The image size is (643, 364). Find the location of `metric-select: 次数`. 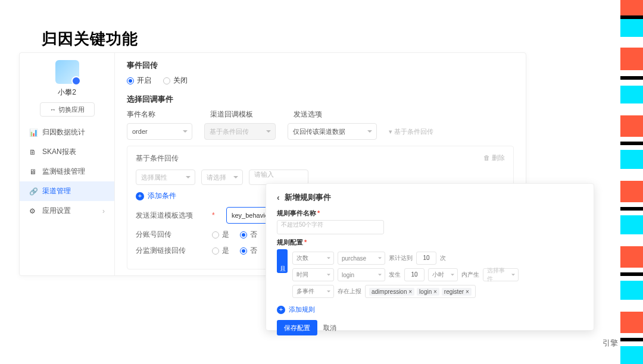

metric-select: 次数 is located at coordinates (313, 258).